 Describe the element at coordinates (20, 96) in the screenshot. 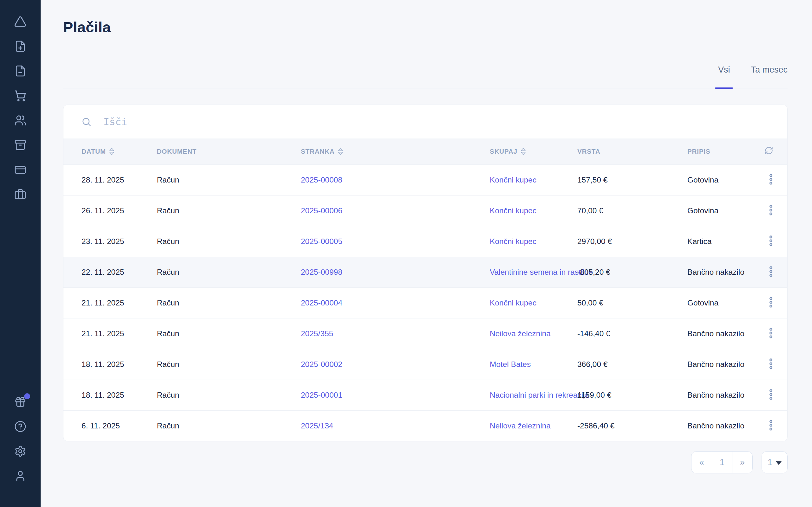

I see `shopping-cart-icon` at that location.